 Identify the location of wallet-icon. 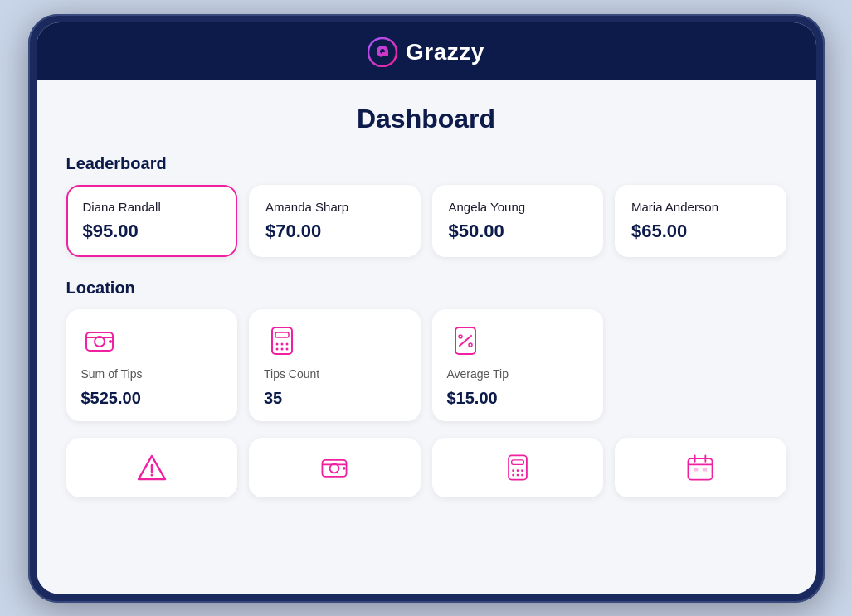
(100, 341).